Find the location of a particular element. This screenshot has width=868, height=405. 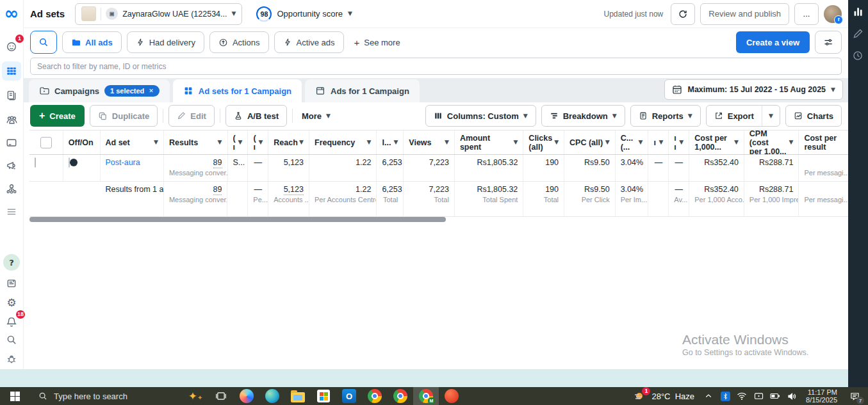

tab-campaigns: Campaigns 1 selected ✕ is located at coordinates (99, 91).